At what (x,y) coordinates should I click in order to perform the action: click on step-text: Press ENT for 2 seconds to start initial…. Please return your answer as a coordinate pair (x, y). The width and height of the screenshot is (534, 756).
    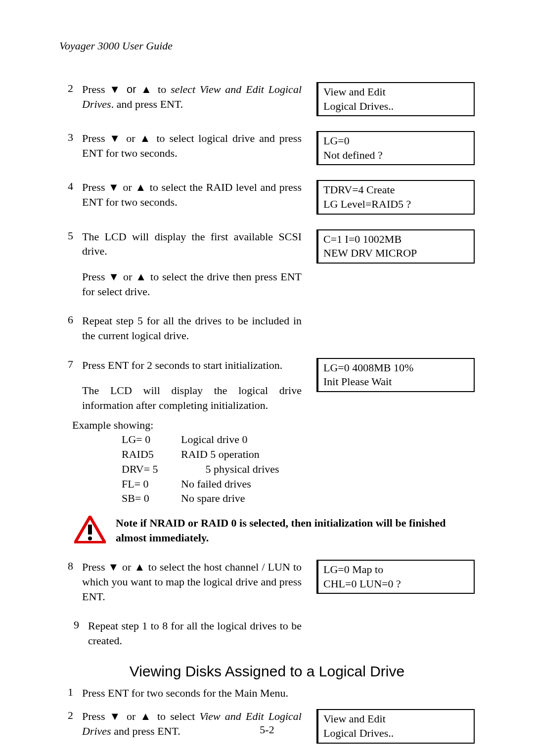
    Looking at the image, I should click on (192, 386).